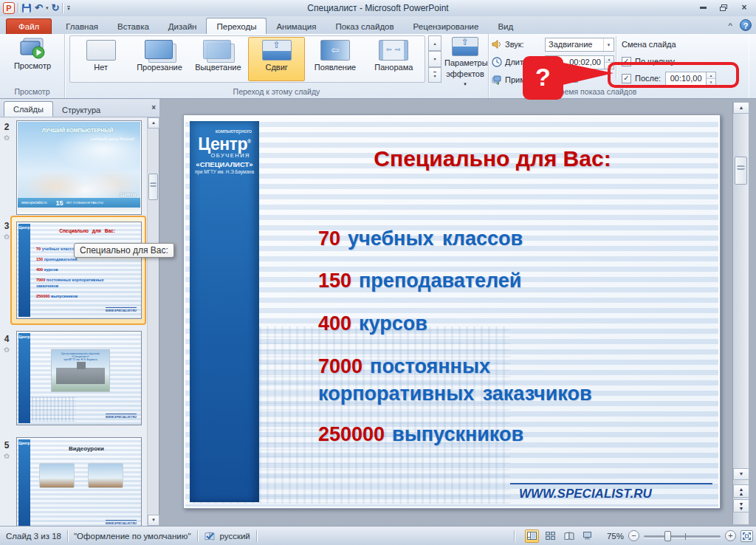  Describe the element at coordinates (250, 142) in the screenshot. I see `logo-reg: ®` at that location.